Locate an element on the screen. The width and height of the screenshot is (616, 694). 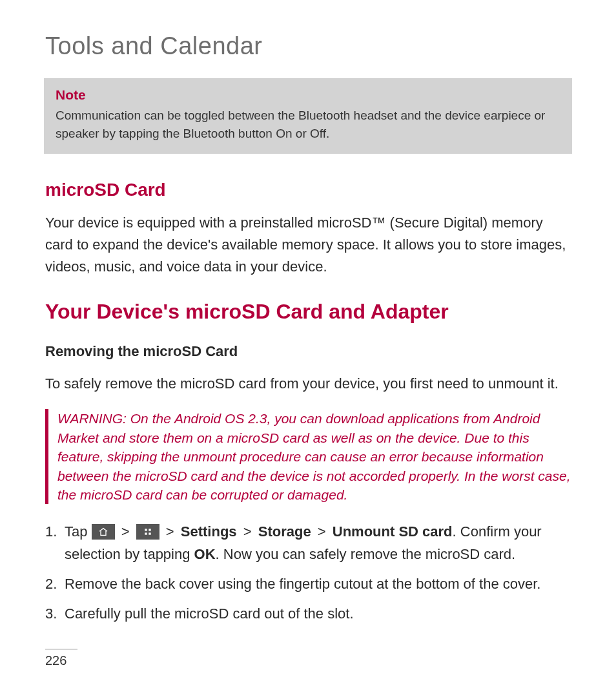
page-number: 226 is located at coordinates (61, 658).